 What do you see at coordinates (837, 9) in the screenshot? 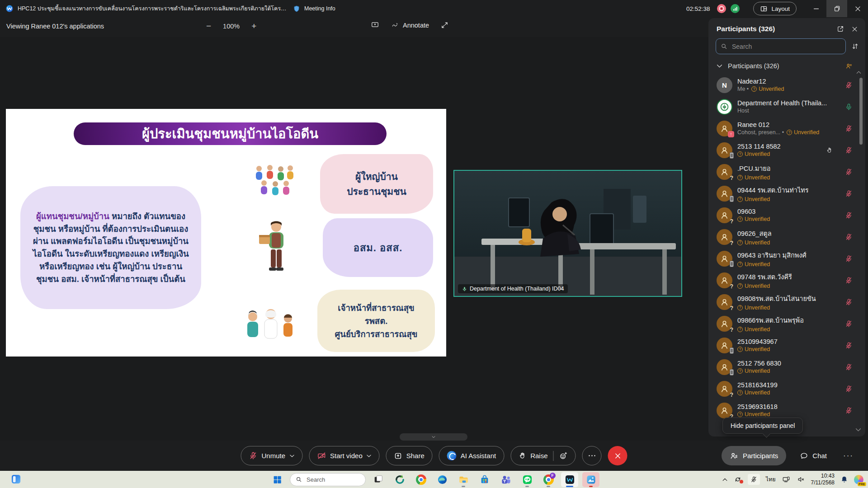
I see `restore-button` at bounding box center [837, 9].